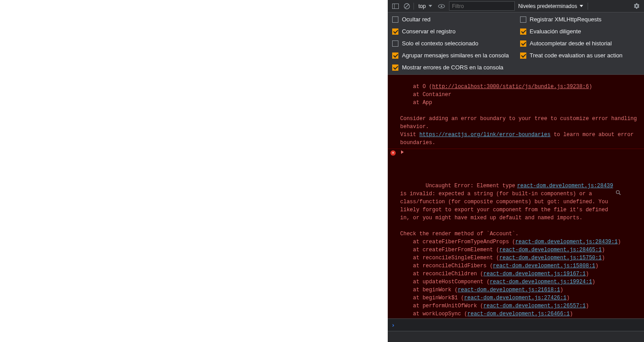 Image resolution: width=644 pixels, height=342 pixels. What do you see at coordinates (544, 266) in the screenshot?
I see `stack-link: react-dom.development.js:15808:1` at bounding box center [544, 266].